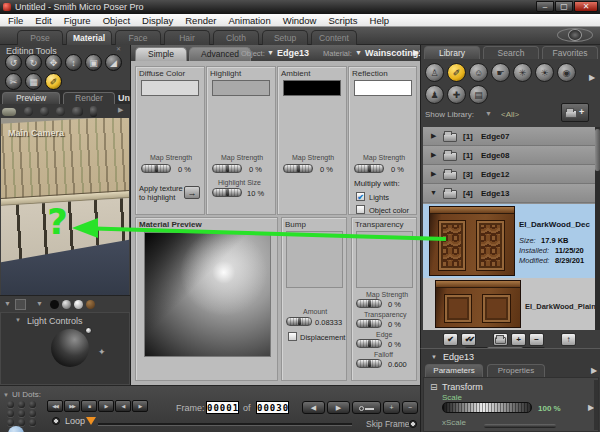 The width and height of the screenshot is (600, 432). Describe the element at coordinates (366, 408) in the screenshot. I see `edit-keyframes-button` at that location.